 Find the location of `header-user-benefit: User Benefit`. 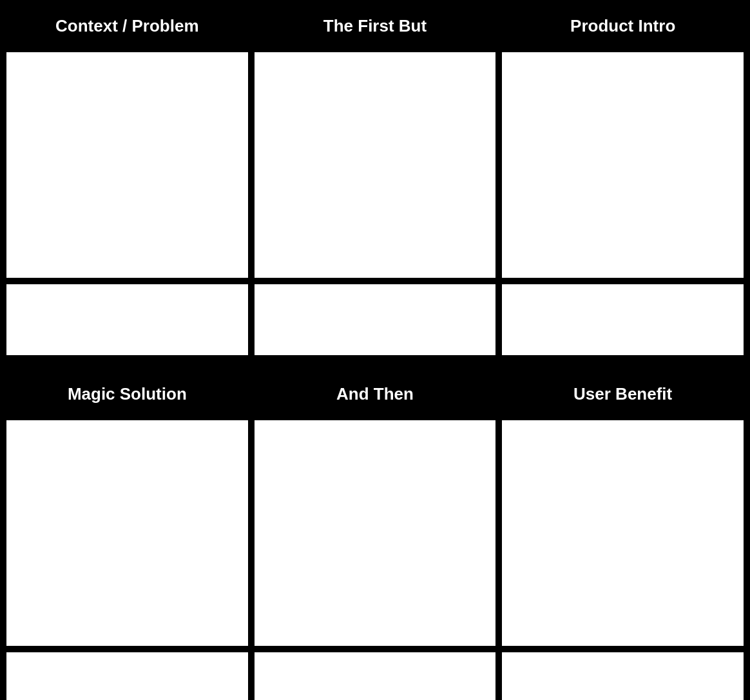

header-user-benefit: User Benefit is located at coordinates (622, 394).